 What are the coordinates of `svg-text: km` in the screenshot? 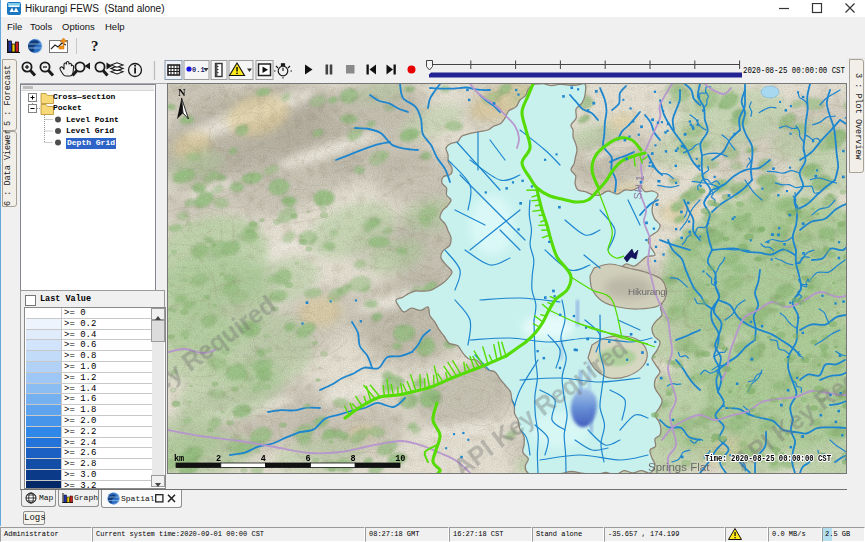 It's located at (179, 459).